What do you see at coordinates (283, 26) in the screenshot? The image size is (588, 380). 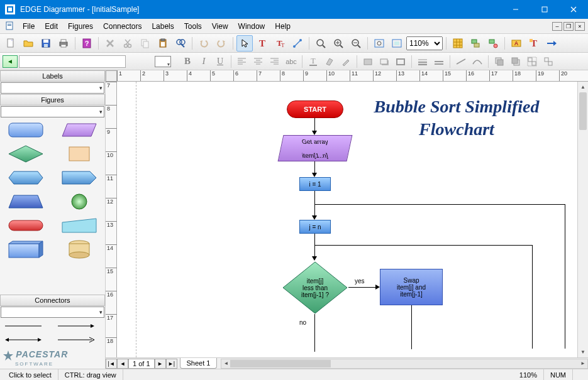 I see `menu-help: Help` at bounding box center [283, 26].